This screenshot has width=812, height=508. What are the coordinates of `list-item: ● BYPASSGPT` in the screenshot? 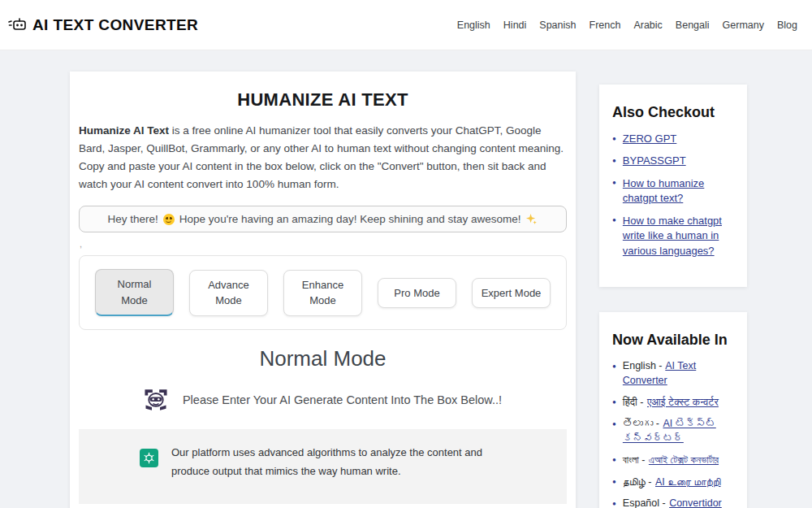 It's located at (674, 161).